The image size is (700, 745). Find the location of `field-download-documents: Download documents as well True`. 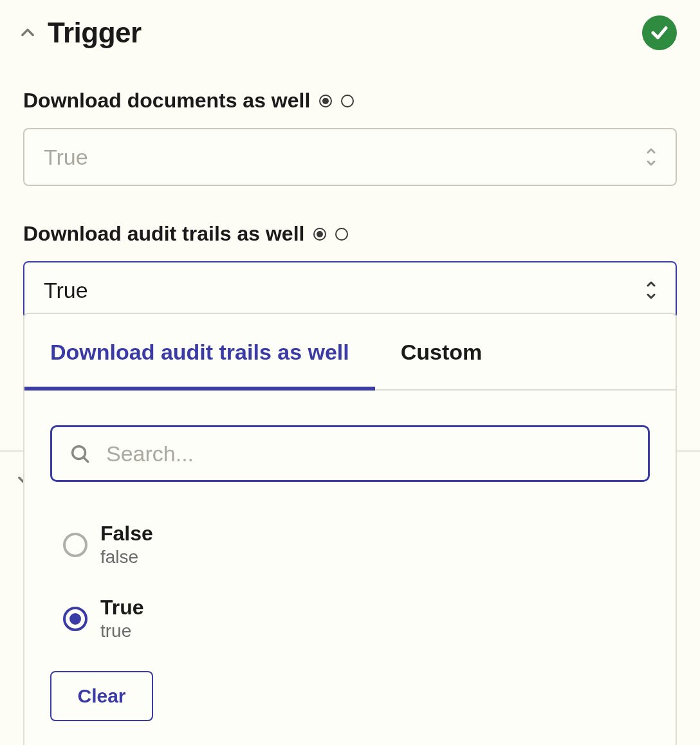

field-download-documents: Download documents as well True is located at coordinates (350, 138).